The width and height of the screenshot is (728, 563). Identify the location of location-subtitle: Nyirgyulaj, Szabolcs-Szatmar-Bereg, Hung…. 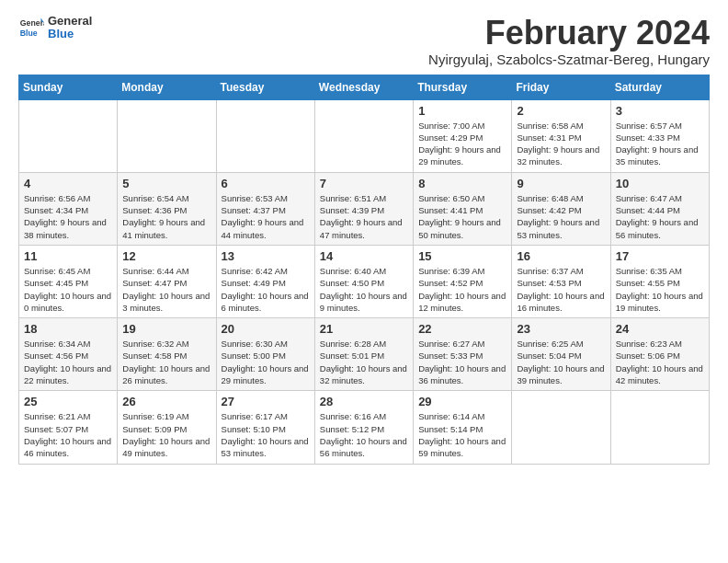
(569, 59).